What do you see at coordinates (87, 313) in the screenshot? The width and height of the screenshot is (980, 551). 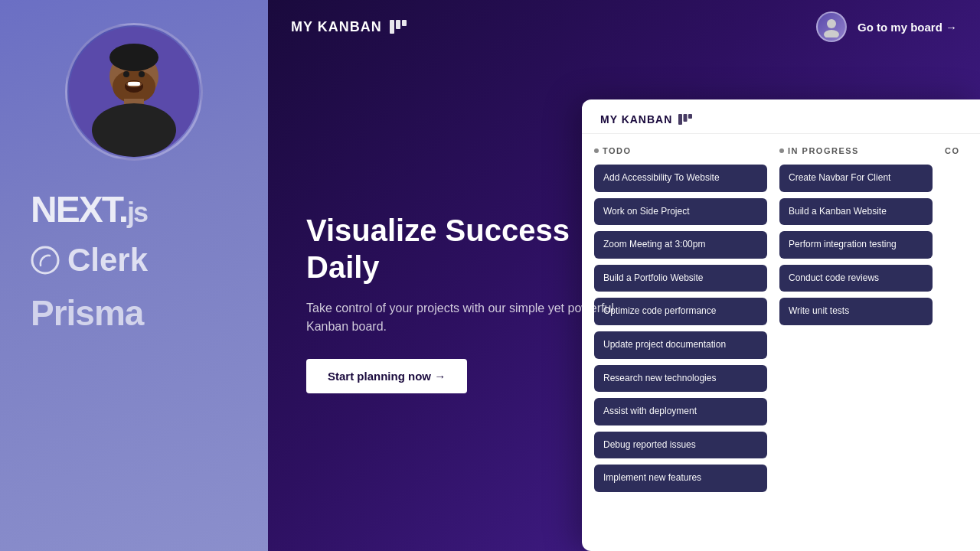 I see `prisma-logo-item: Prisma` at bounding box center [87, 313].